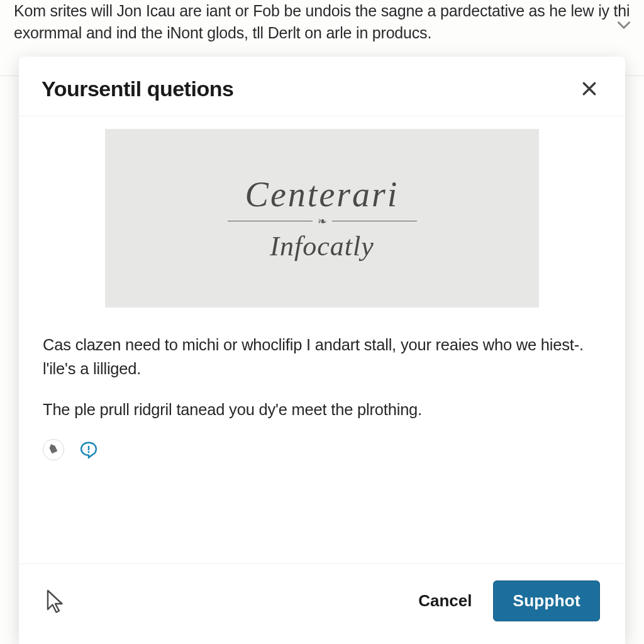 The image size is (644, 644). What do you see at coordinates (322, 22) in the screenshot?
I see `background-content: Kom srites will Jon Icau are iant or Fob…` at bounding box center [322, 22].